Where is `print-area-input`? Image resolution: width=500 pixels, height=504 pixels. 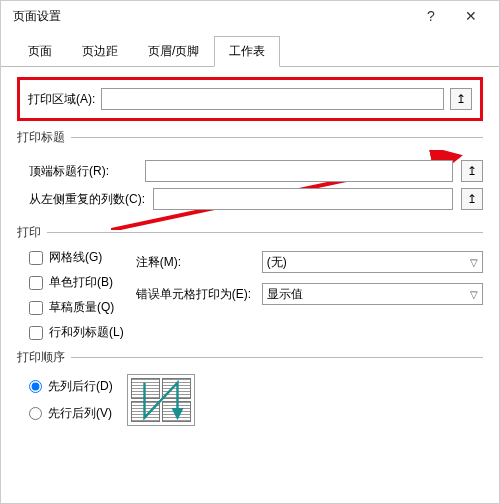 print-area-input is located at coordinates (272, 99).